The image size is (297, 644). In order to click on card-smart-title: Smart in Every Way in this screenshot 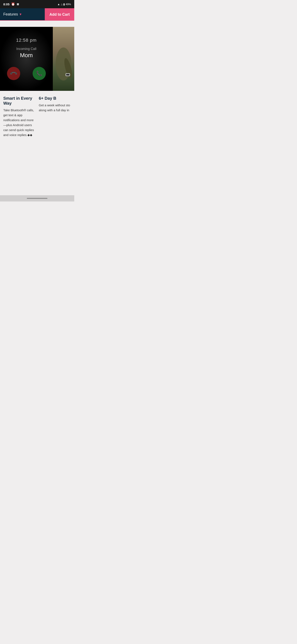, I will do `click(19, 101)`.